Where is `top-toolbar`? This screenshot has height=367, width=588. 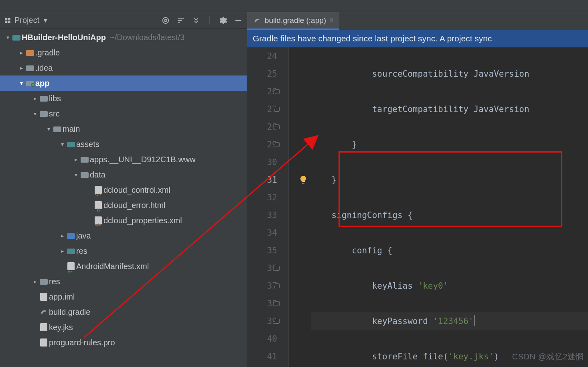
top-toolbar is located at coordinates (294, 6).